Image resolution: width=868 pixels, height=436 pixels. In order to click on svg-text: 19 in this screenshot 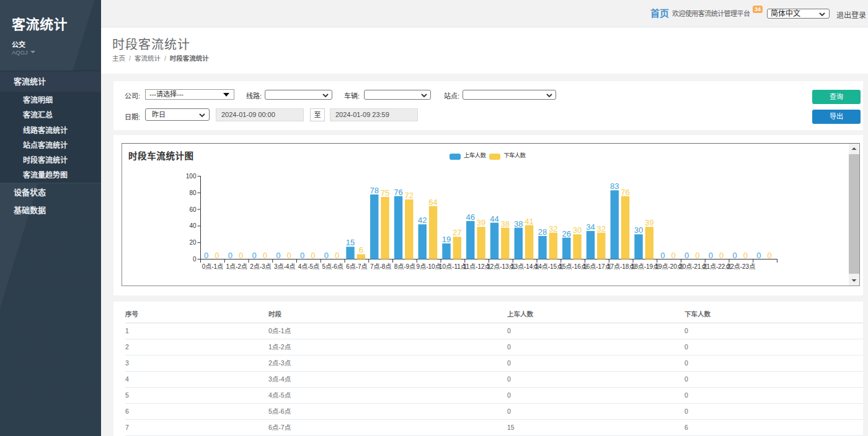, I will do `click(446, 239)`.